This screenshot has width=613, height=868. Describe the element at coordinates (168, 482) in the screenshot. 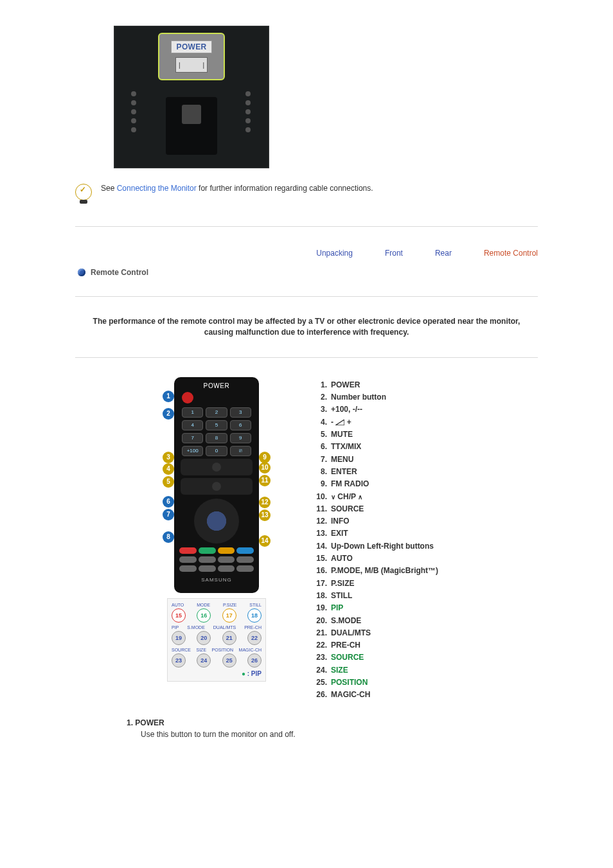

I see `callout-5: 5` at that location.